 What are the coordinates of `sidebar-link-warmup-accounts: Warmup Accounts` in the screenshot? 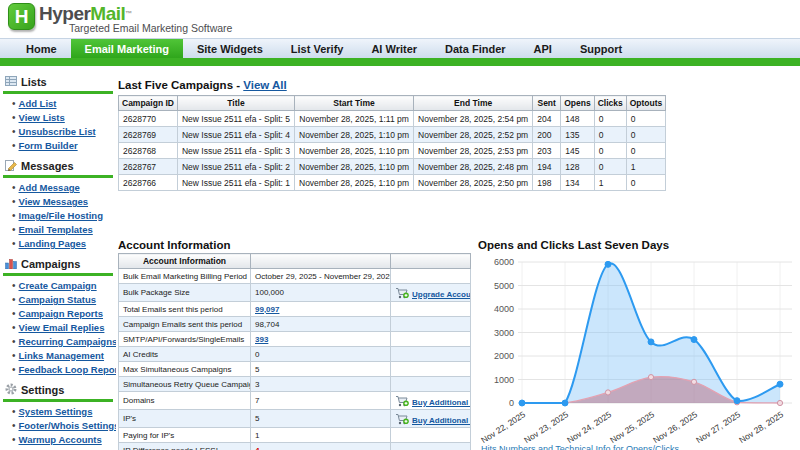 It's located at (60, 440).